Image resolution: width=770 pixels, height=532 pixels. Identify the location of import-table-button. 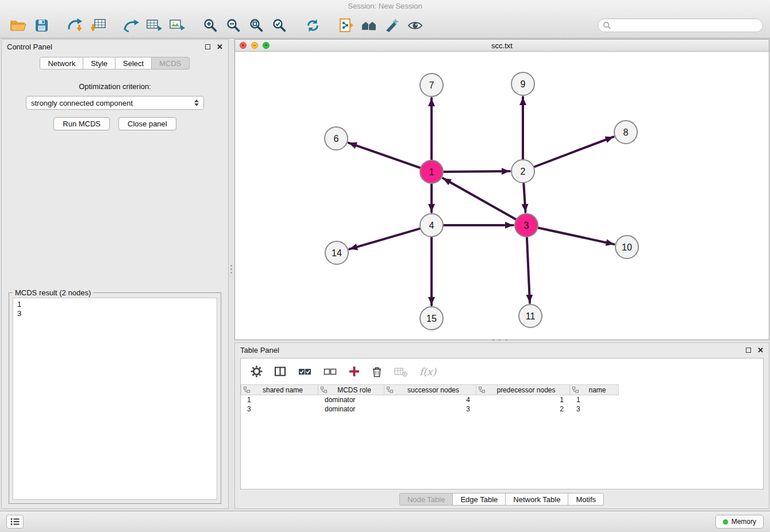
(98, 25).